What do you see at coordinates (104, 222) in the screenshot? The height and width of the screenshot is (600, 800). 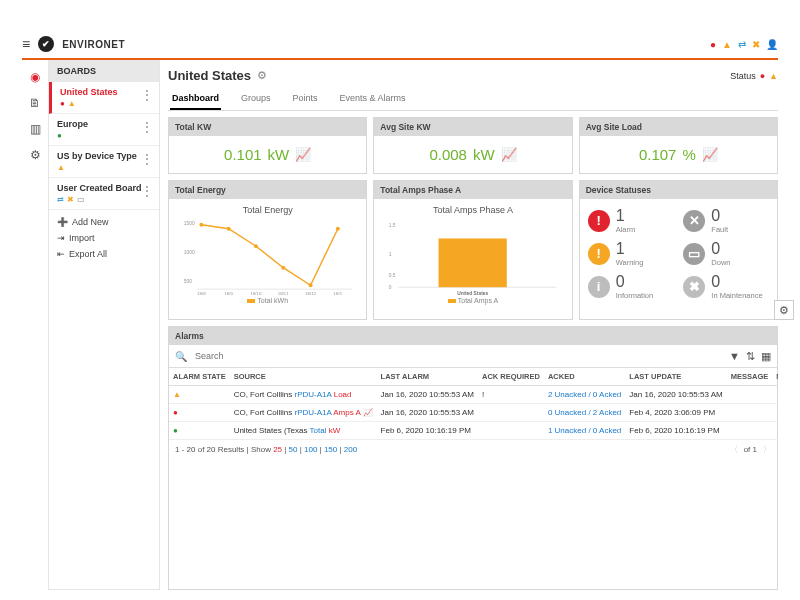 I see `add-new-button: ➕Add New` at bounding box center [104, 222].